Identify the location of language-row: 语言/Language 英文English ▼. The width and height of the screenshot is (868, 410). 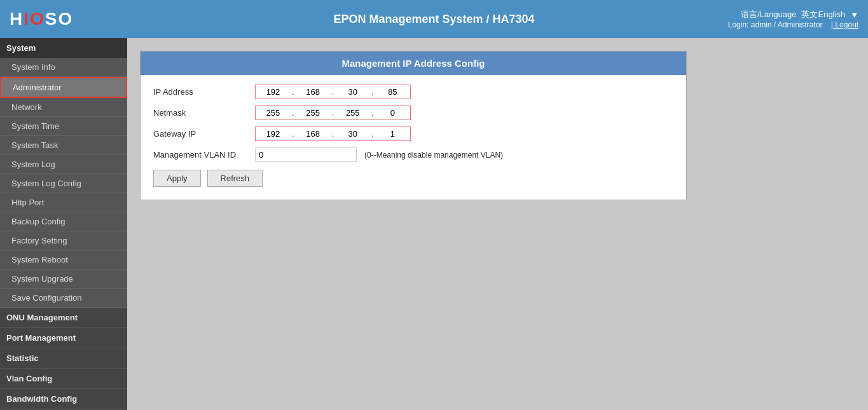
(800, 15).